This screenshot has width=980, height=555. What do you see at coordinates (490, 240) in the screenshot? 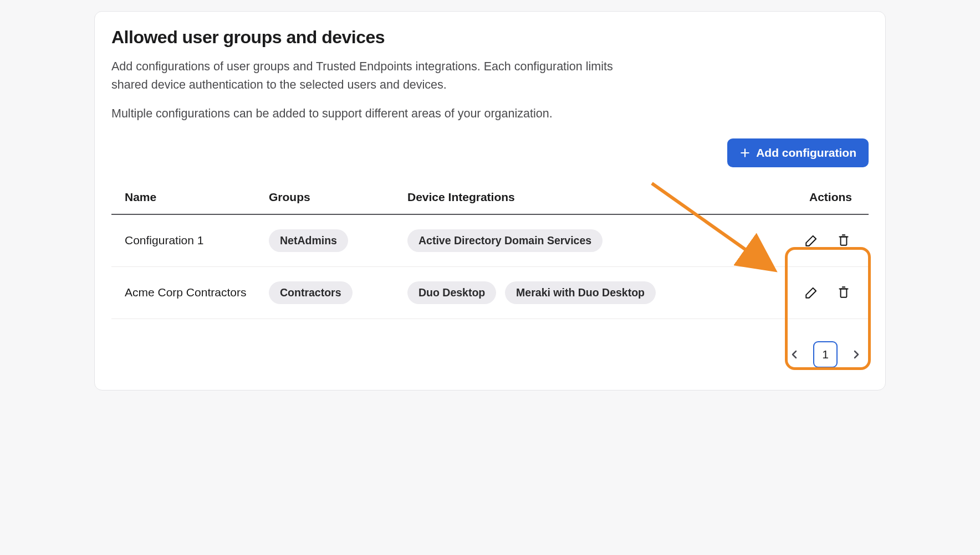
I see `table-row: Configuration 1 NetAdmins Active Directo…` at bounding box center [490, 240].